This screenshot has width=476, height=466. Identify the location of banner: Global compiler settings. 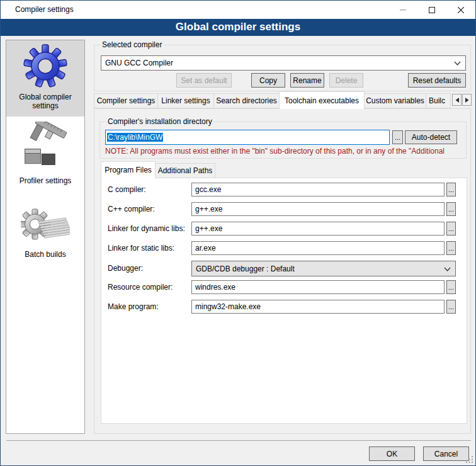
(238, 28).